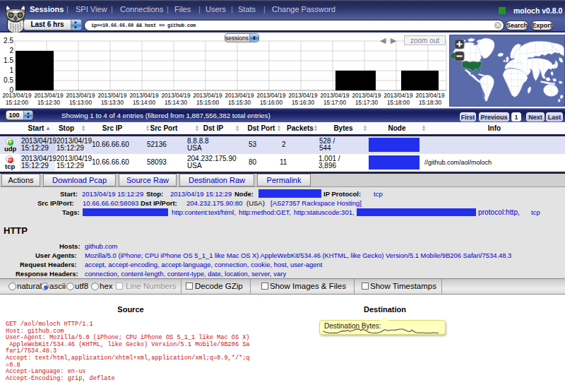  Describe the element at coordinates (271, 103) in the screenshot. I see `svg-text: 15:16:00` at that location.